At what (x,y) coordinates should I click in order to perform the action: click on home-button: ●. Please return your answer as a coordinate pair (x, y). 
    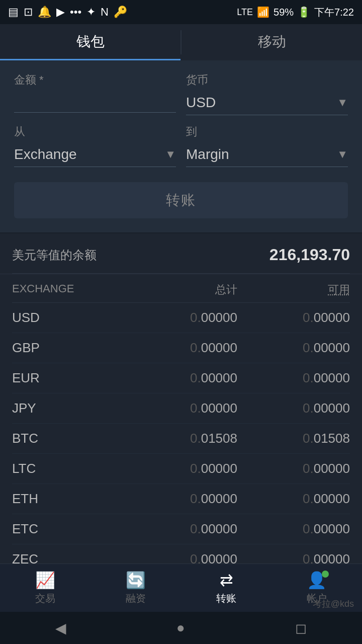
    Looking at the image, I should click on (181, 628).